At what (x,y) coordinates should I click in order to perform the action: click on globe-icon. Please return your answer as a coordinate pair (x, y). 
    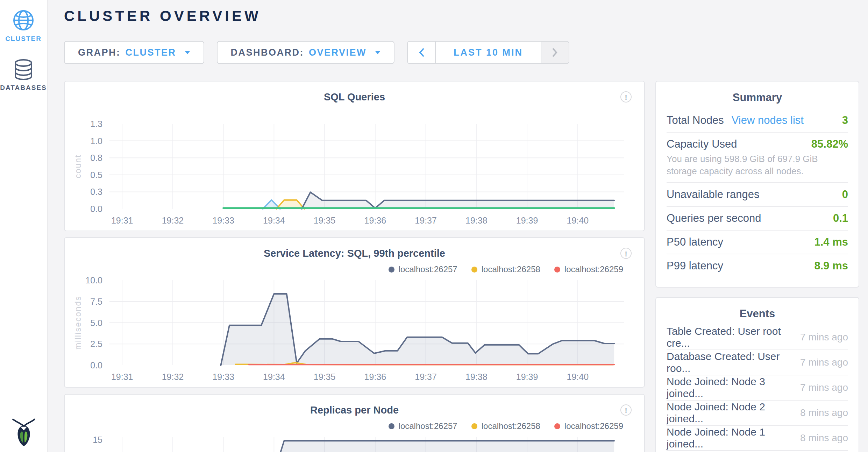
    Looking at the image, I should click on (23, 20).